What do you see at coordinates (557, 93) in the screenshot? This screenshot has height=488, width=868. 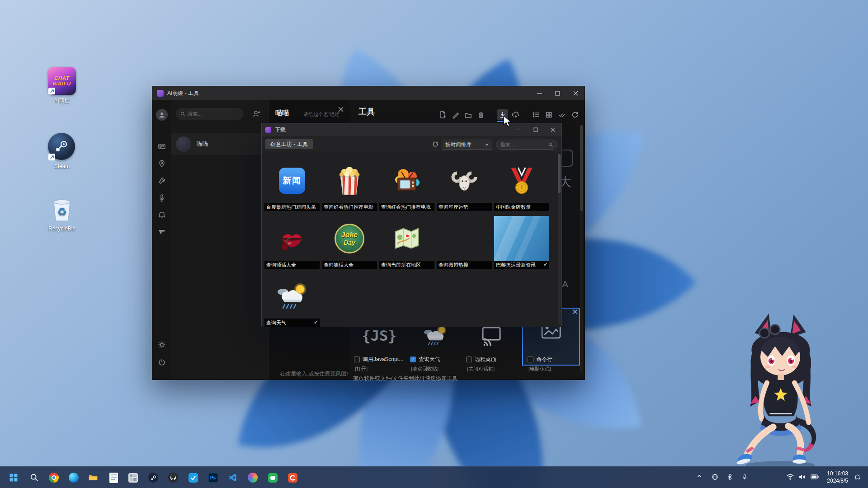 I see `maximize-button` at bounding box center [557, 93].